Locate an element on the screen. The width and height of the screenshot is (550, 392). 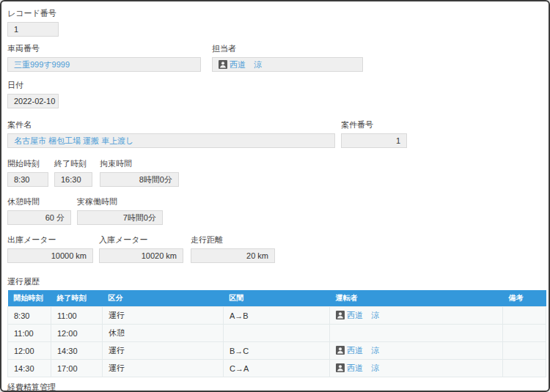
mileage-label: 走行距離 is located at coordinates (233, 240).